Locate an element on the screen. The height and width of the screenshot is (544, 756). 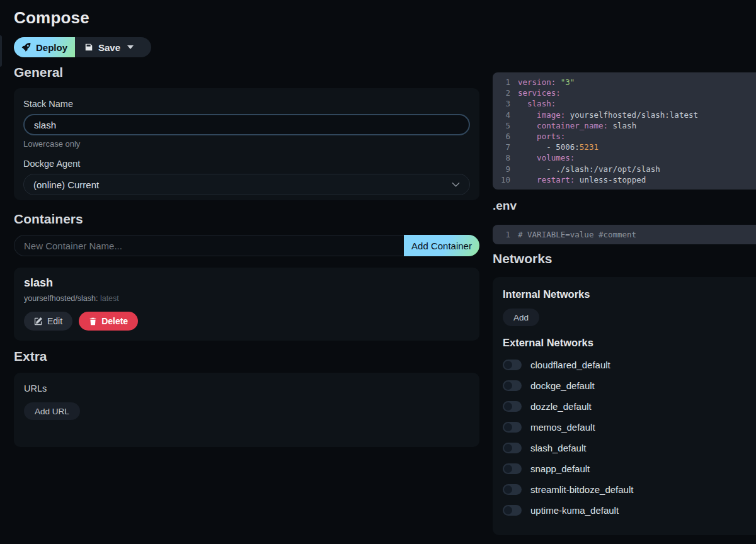
code-line: 3 slash: is located at coordinates (624, 103).